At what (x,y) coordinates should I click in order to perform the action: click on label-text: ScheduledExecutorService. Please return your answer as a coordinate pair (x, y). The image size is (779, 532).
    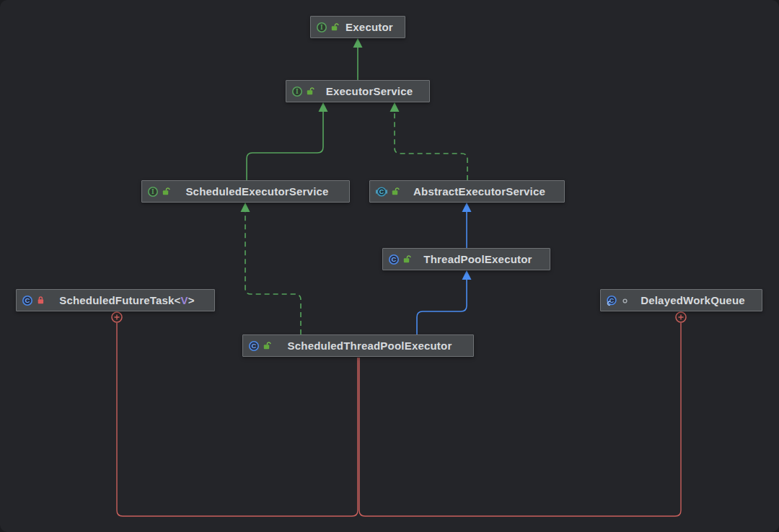
    Looking at the image, I should click on (257, 192).